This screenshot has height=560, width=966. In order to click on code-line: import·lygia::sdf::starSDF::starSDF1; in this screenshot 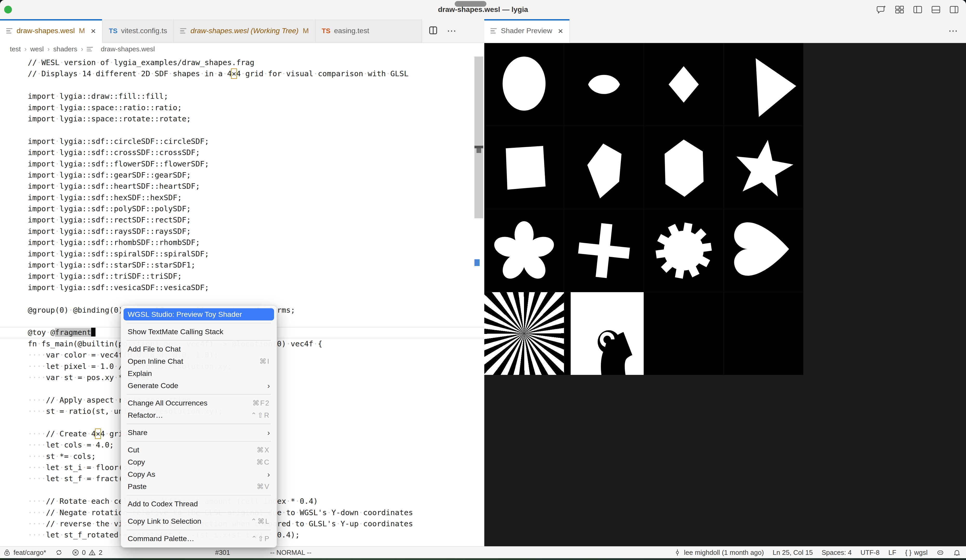, I will do `click(242, 265)`.